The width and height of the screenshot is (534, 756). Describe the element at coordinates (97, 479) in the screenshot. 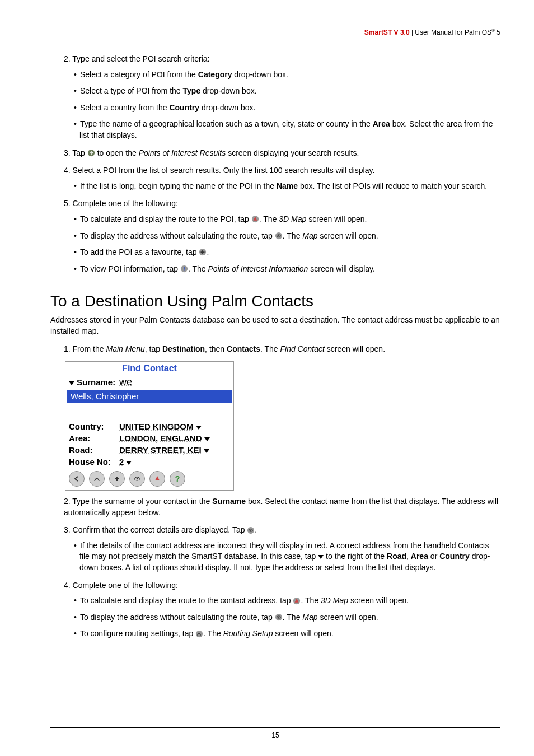

I see `mock-route-settings-icon` at that location.